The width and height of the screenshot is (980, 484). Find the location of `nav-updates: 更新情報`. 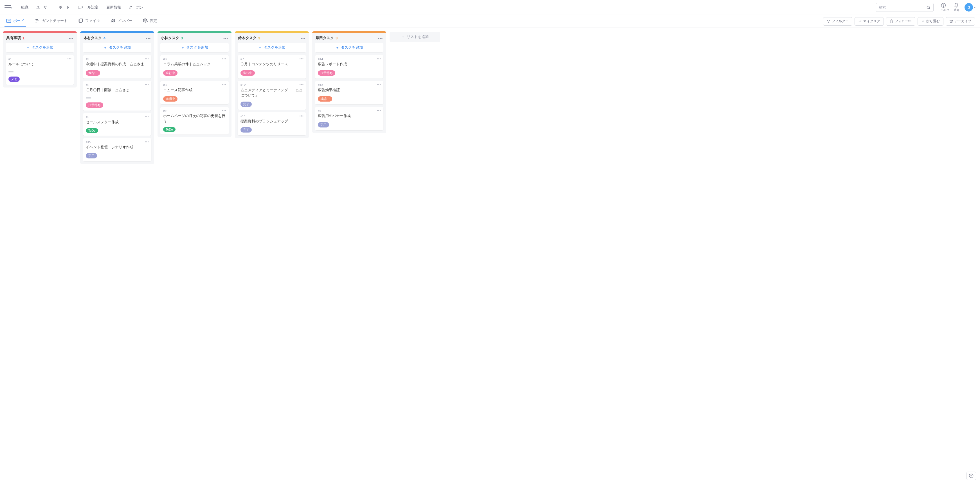

nav-updates: 更新情報 is located at coordinates (113, 7).